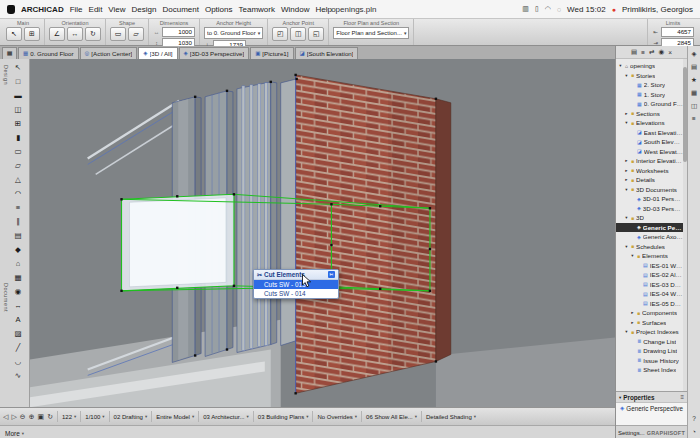 The height and width of the screenshot is (438, 700). What do you see at coordinates (559, 10) in the screenshot?
I see `search-icon: ◌` at bounding box center [559, 10].